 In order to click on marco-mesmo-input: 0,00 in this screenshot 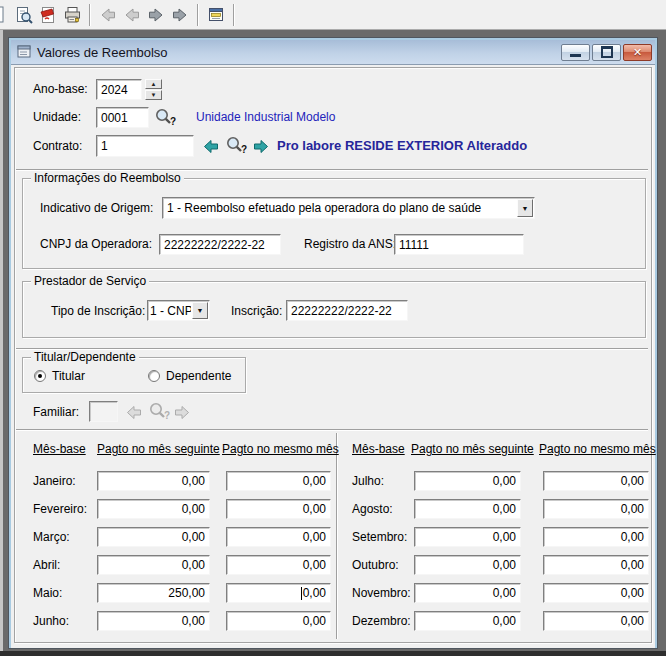, I will do `click(278, 537)`.